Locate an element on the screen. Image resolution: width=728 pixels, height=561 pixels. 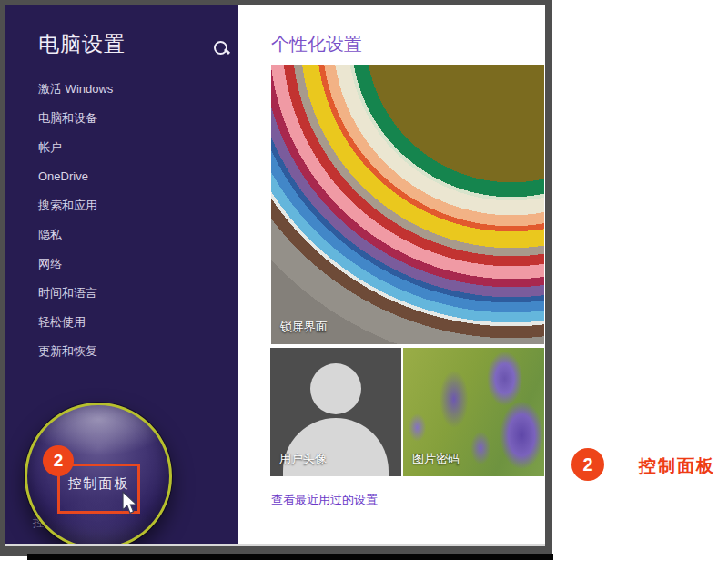
lock-screen-tile-label: 锁屏界面 is located at coordinates (304, 327).